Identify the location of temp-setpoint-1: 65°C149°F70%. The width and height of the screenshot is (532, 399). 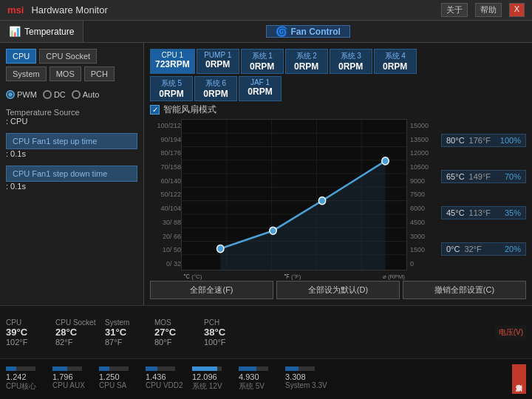
(483, 177).